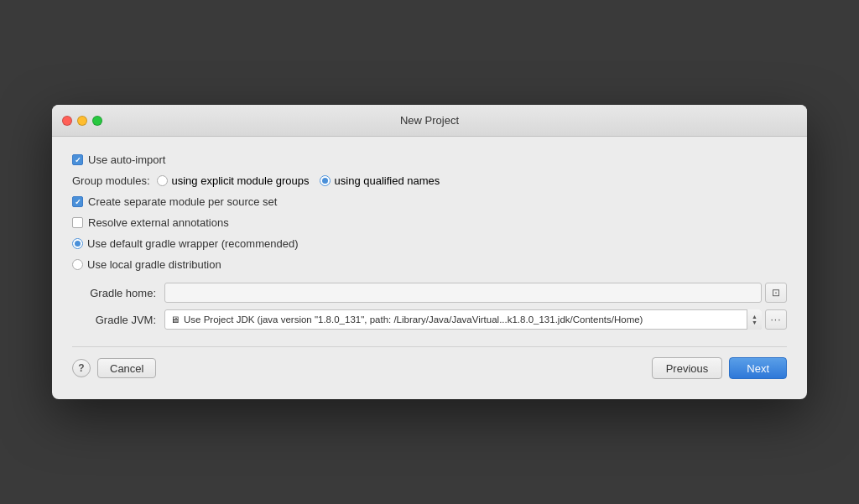  I want to click on jdk-icon: 🖥, so click(174, 320).